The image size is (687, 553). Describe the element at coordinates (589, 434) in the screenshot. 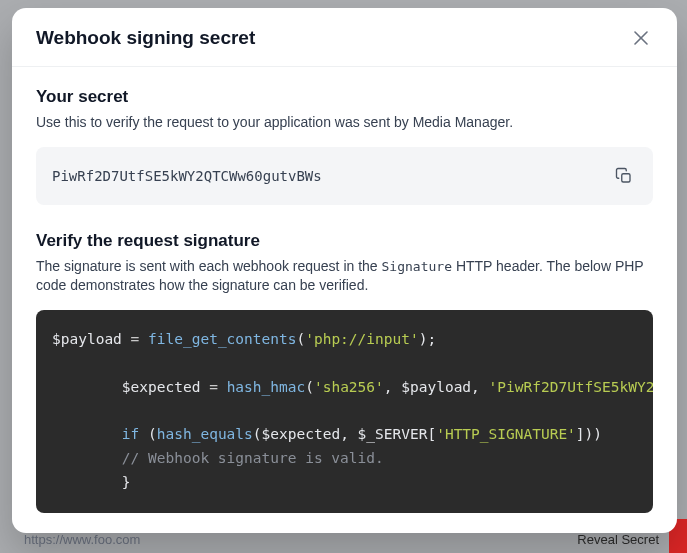

I see `code-token: ]))` at that location.